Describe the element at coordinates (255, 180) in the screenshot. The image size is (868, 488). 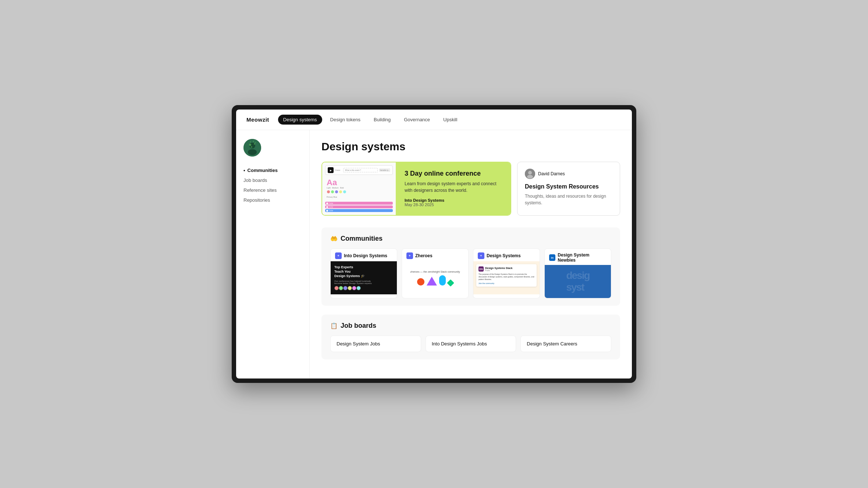
I see `sidebar-item-label: Job boards` at that location.